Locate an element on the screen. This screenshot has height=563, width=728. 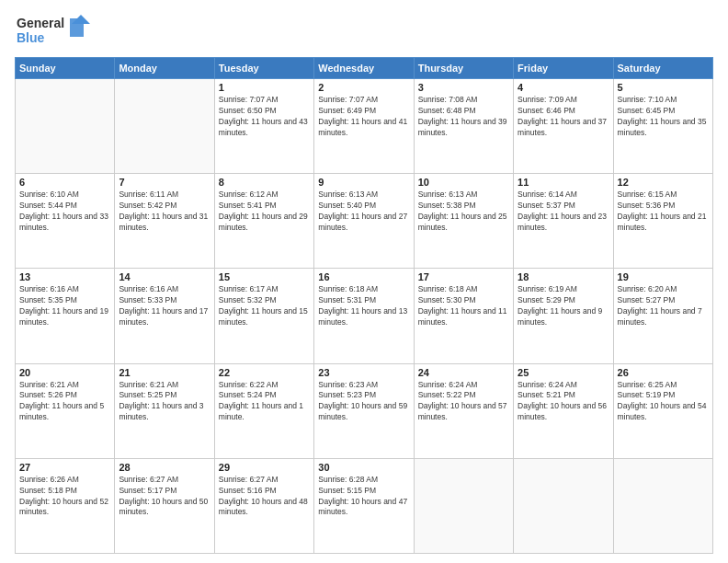
day-info: Sunrise: 6:11 AM Sunset: 5:42 PM Dayligh… is located at coordinates (164, 212).